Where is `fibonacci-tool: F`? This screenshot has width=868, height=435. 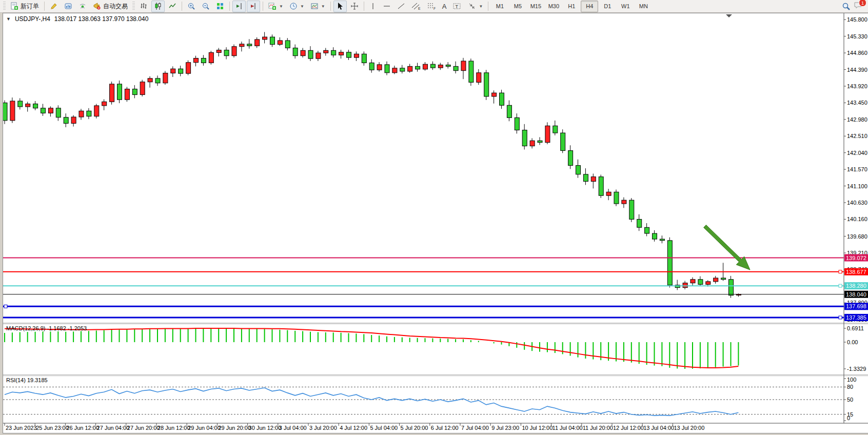
fibonacci-tool: F is located at coordinates (431, 6).